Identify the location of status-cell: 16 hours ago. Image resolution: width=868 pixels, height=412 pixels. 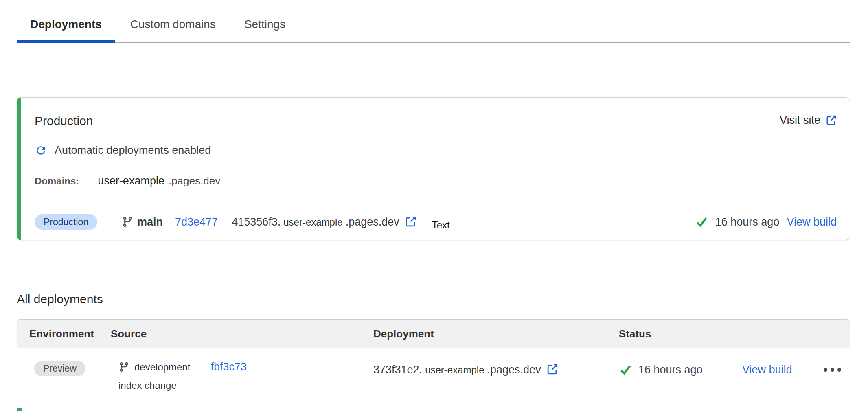
(676, 370).